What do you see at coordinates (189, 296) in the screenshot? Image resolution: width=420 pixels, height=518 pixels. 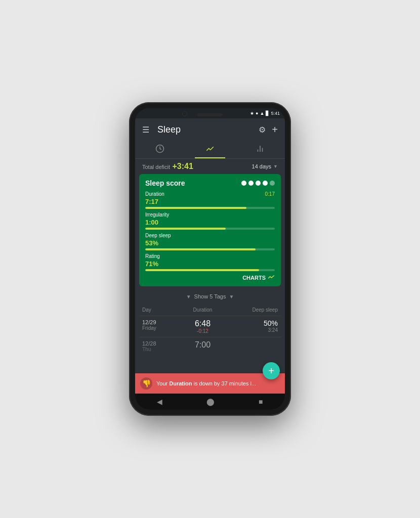 I see `tags-left-arrow-icon: ▼` at bounding box center [189, 296].